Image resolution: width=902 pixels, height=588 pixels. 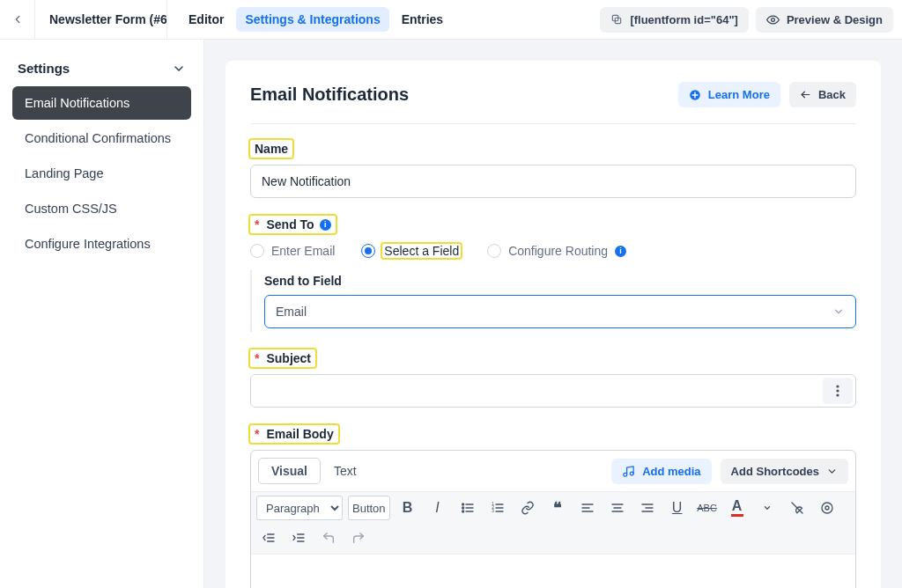 What do you see at coordinates (553, 379) in the screenshot?
I see `field-subject: * Subject` at bounding box center [553, 379].